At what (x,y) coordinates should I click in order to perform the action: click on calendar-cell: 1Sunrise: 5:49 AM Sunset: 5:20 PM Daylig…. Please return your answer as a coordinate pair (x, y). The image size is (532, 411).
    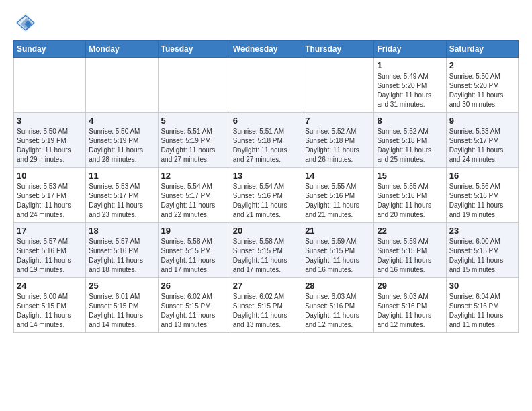
    Looking at the image, I should click on (410, 85).